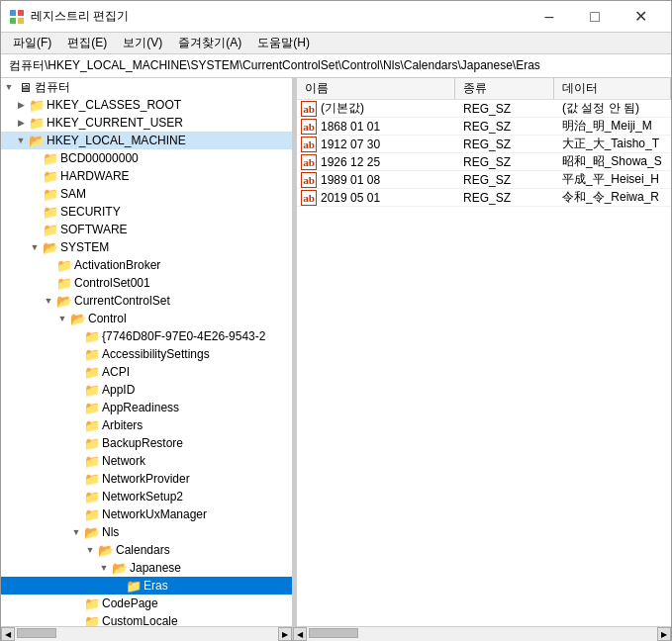 The height and width of the screenshot is (641, 672). What do you see at coordinates (104, 568) in the screenshot?
I see `expand-japanese: ▼` at bounding box center [104, 568].